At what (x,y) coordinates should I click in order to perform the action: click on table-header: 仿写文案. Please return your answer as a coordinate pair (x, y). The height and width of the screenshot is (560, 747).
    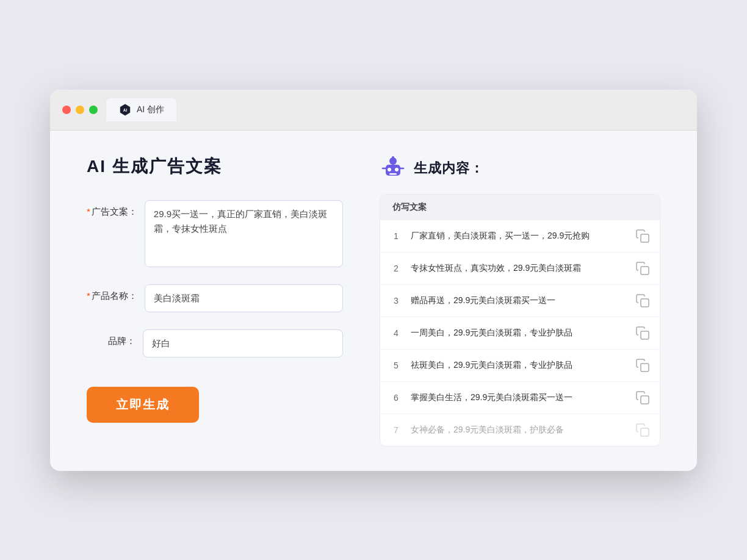
    Looking at the image, I should click on (520, 207).